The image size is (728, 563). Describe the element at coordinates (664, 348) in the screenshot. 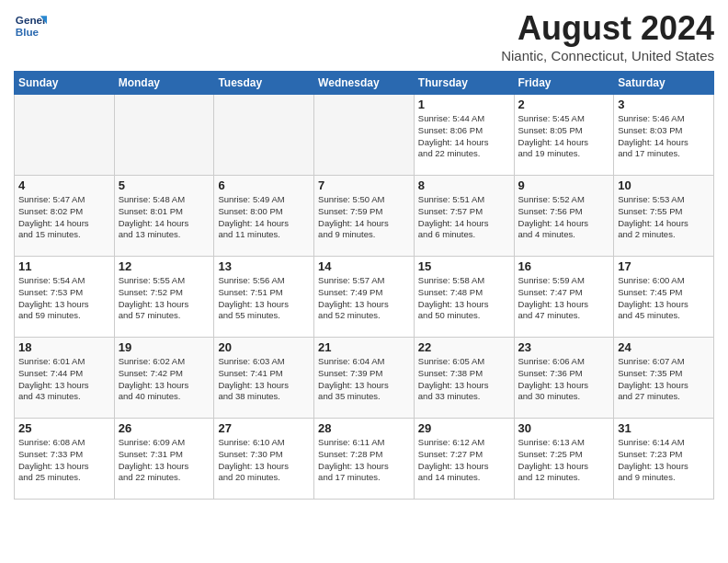

I see `day-number: 24` at that location.